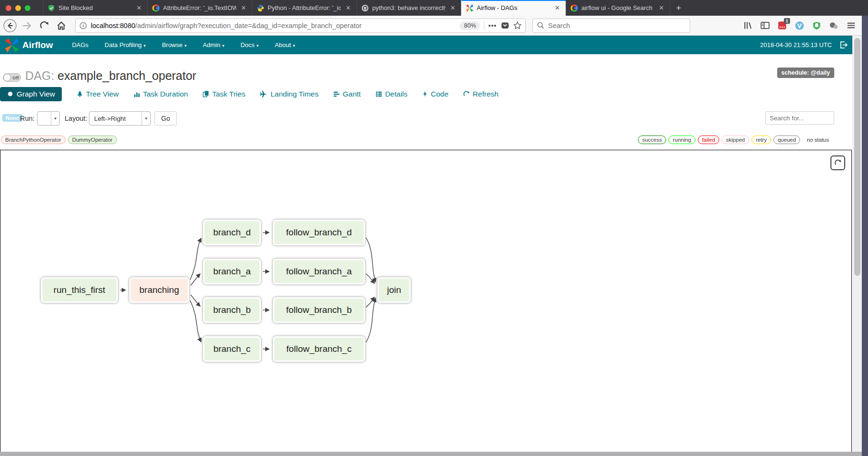 This screenshot has width=868, height=456. Describe the element at coordinates (611, 26) in the screenshot. I see `browser-search-box` at that location.